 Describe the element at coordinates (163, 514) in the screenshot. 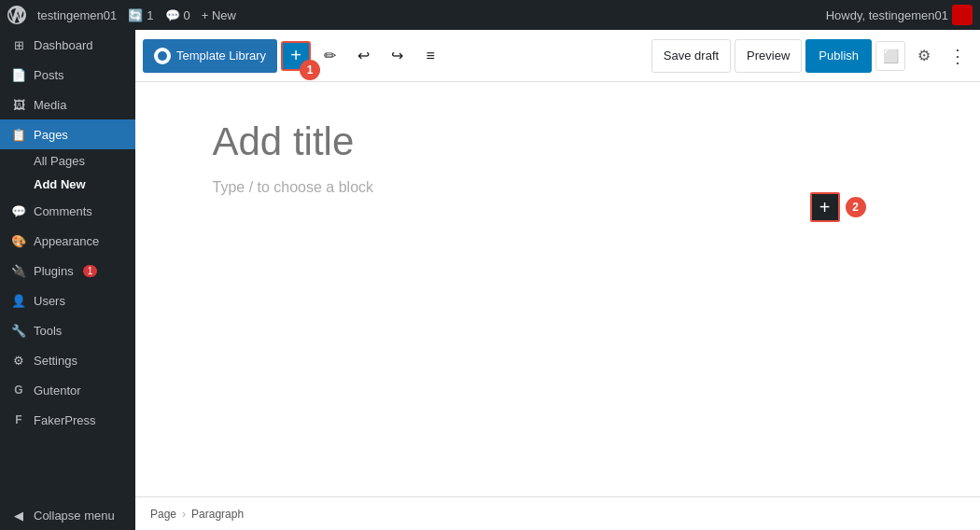

I see `breadcrumb-page: Page` at that location.